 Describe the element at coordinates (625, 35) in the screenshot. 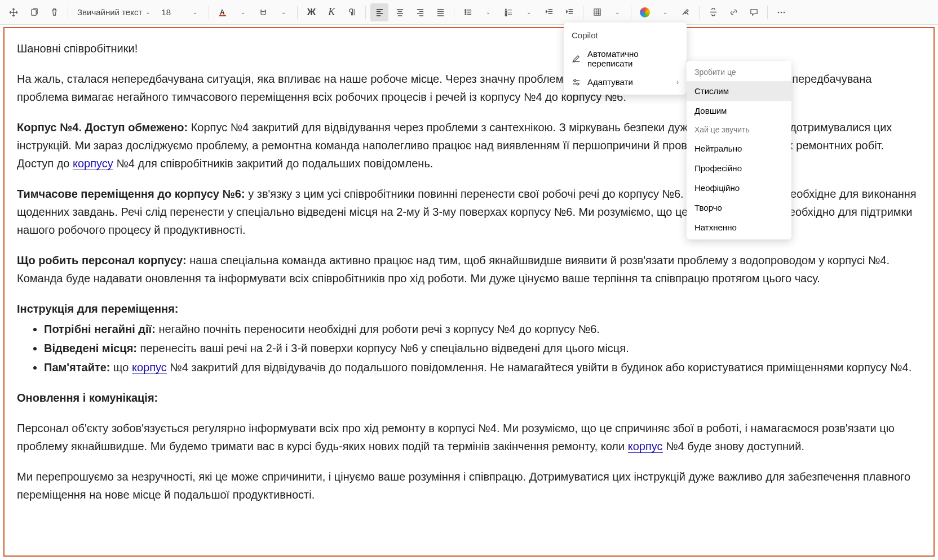

I see `copilot-menu-title: Copilot` at that location.